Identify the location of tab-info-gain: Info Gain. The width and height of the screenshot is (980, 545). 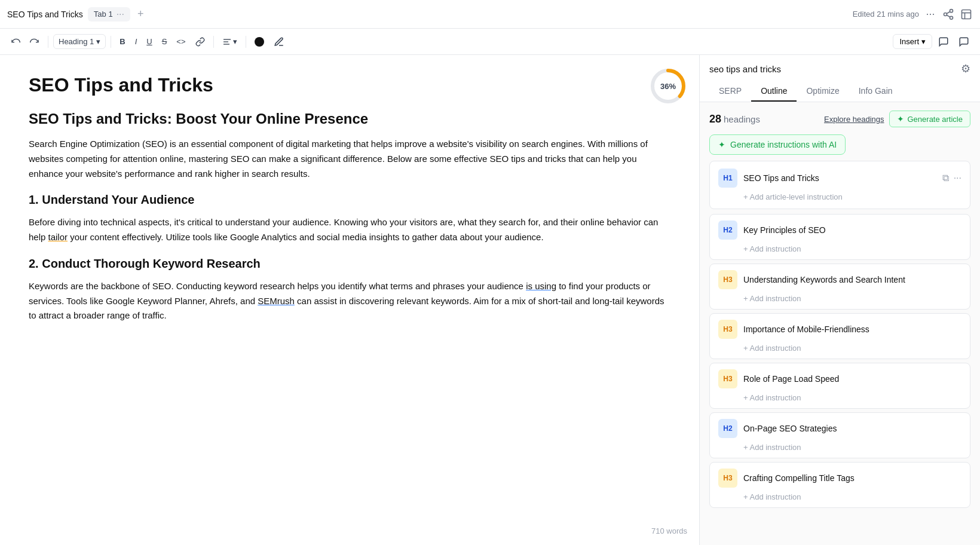
(876, 91).